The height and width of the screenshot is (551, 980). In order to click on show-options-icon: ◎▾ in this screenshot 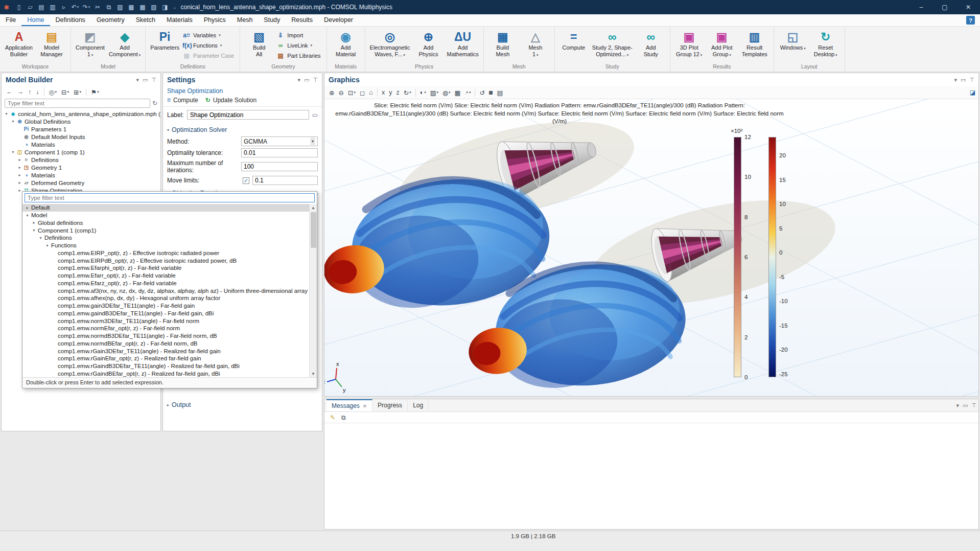, I will do `click(53, 92)`.